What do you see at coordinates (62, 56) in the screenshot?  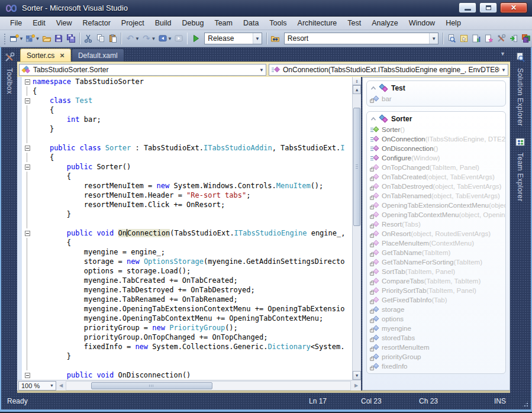 I see `close-icon: ×` at bounding box center [62, 56].